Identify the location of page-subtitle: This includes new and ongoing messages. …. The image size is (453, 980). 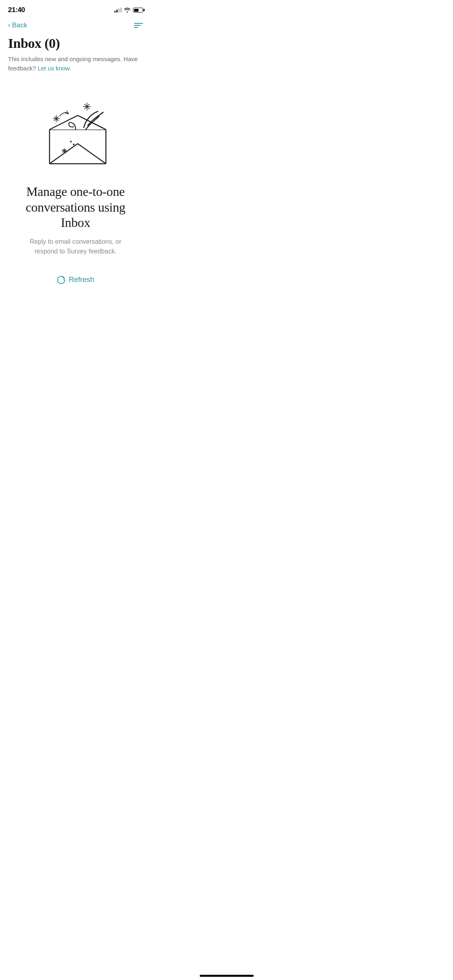
(76, 64).